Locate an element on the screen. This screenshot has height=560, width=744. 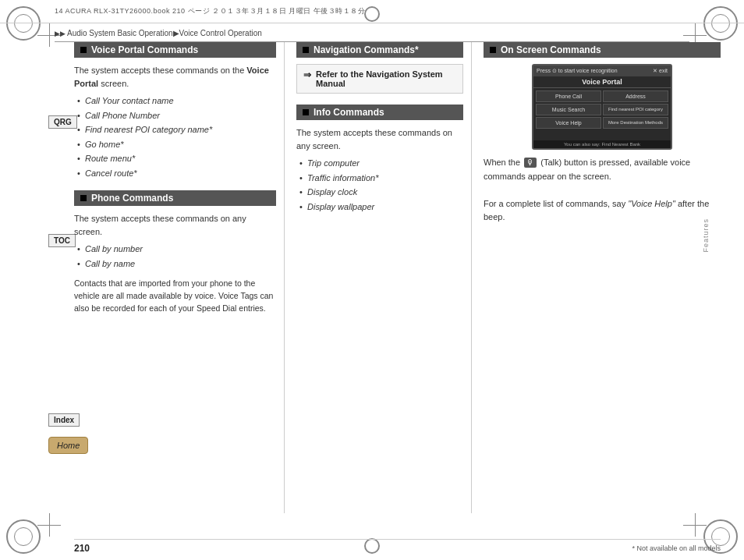
screen-menu-item: Address is located at coordinates (636, 97).